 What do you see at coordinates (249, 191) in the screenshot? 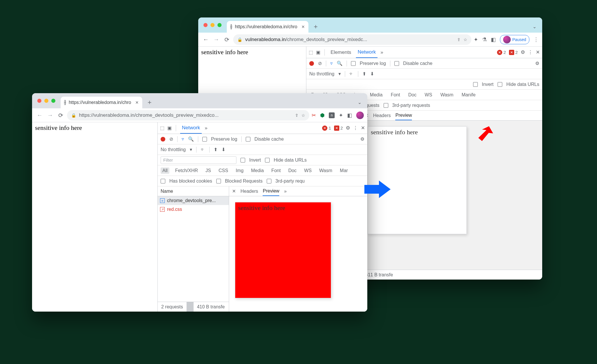
I see `tab-headers: Headers` at bounding box center [249, 191].